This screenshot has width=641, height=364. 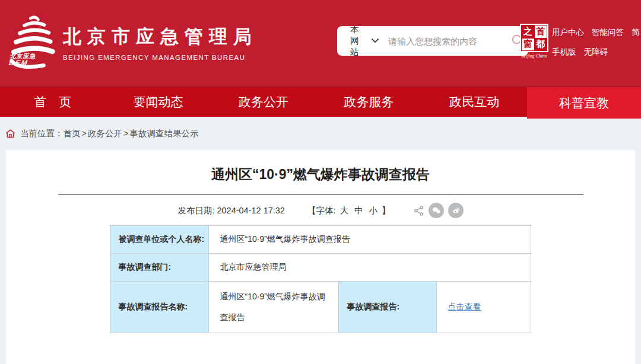 I want to click on nav-item-gov-services: 政务服务, so click(x=369, y=102).